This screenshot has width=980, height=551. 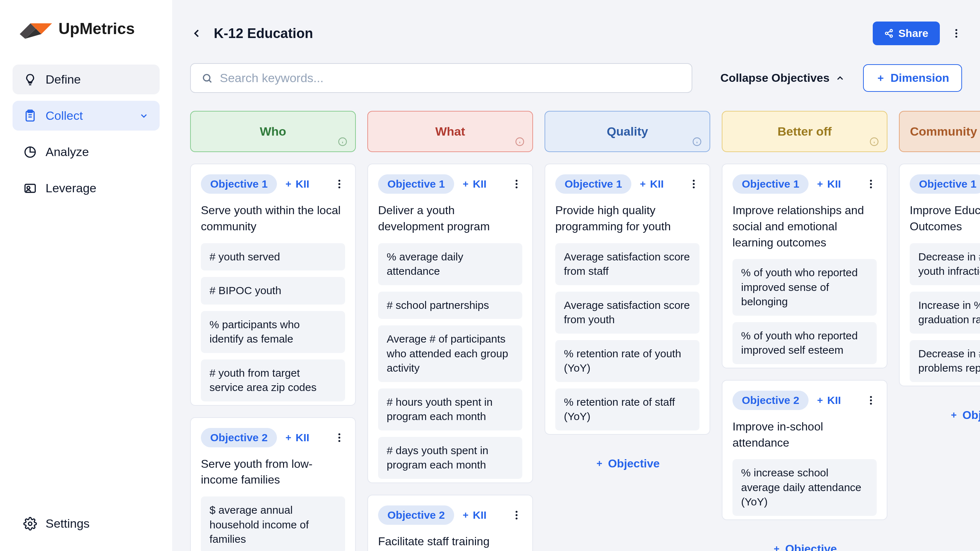 What do you see at coordinates (450, 264) in the screenshot?
I see `metric-item: % average daily attendance` at bounding box center [450, 264].